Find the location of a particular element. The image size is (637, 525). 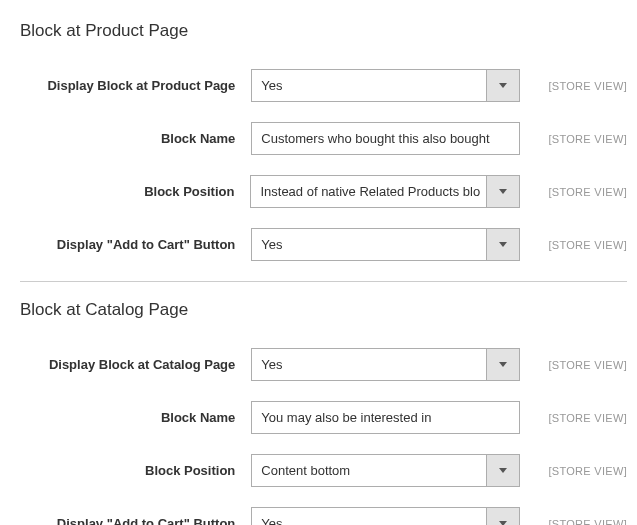

label-product-position: Block Position is located at coordinates (135, 192).